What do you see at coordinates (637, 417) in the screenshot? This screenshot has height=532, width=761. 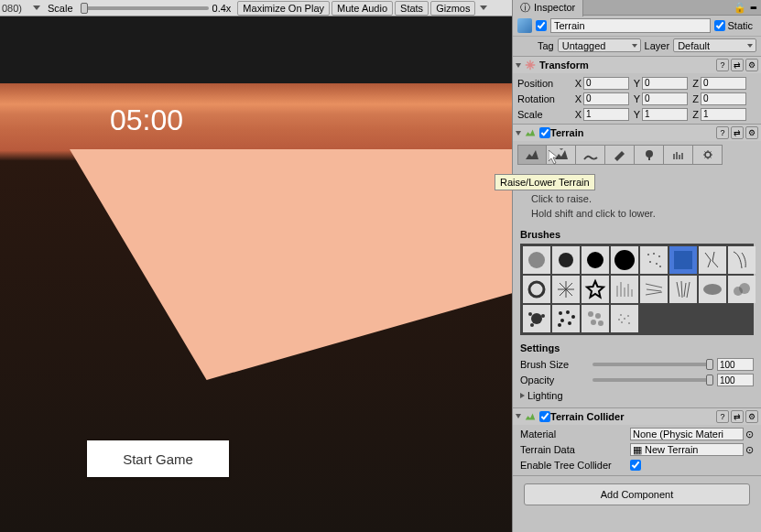 I see `collider-header: Terrain Collider ? ⇄ ⚙` at bounding box center [637, 417].